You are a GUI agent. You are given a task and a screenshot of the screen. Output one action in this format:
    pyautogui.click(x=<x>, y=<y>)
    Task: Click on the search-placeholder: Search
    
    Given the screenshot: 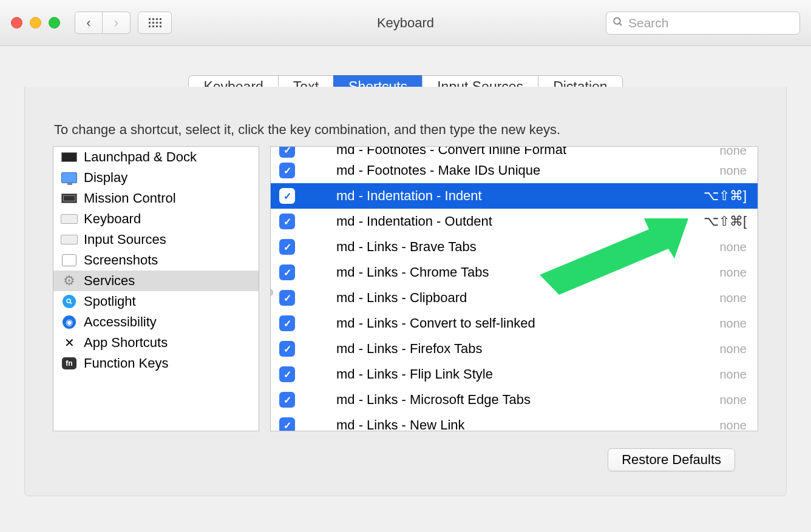 What is the action you would take?
    pyautogui.click(x=648, y=23)
    